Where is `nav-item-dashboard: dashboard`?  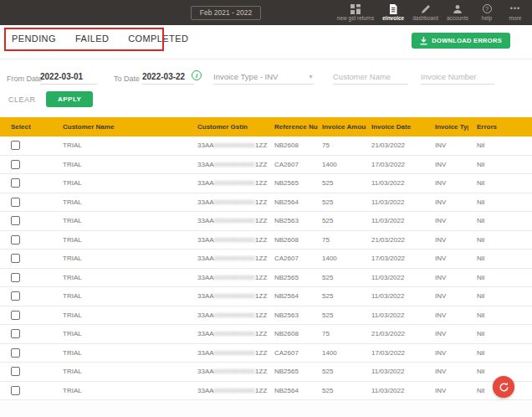 nav-item-dashboard: dashboard is located at coordinates (425, 12).